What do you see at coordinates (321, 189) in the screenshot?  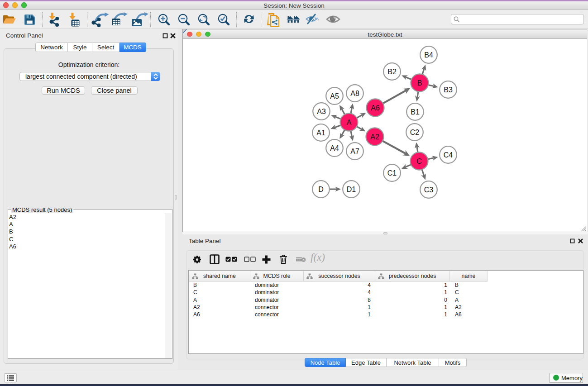 I see `svg-text: D` at bounding box center [321, 189].